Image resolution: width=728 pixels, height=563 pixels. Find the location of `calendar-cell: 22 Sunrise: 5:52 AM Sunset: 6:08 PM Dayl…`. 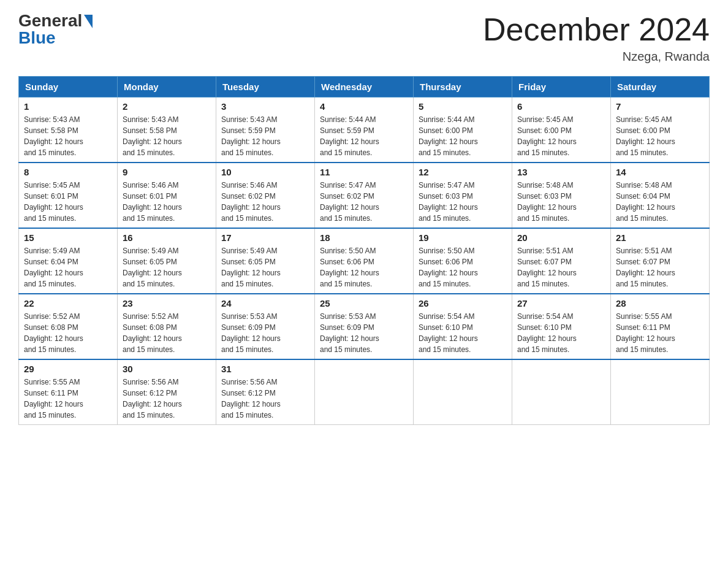

calendar-cell: 22 Sunrise: 5:52 AM Sunset: 6:08 PM Dayl… is located at coordinates (69, 326).